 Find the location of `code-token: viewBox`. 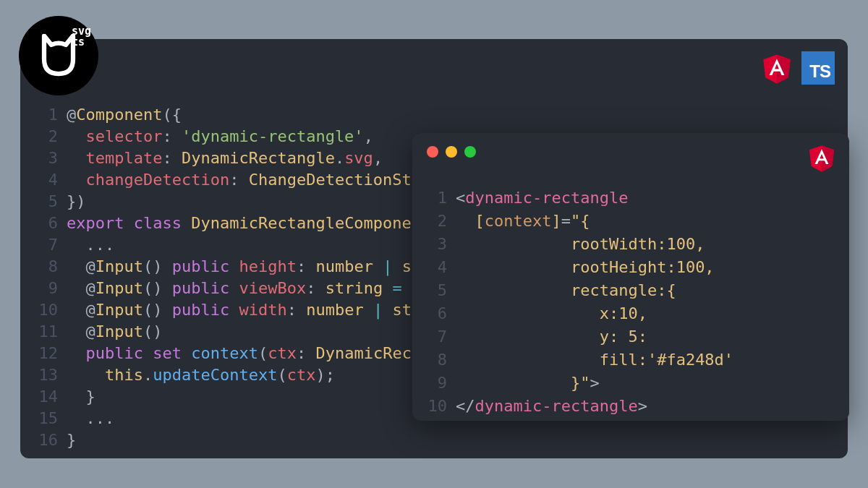

code-token: viewBox is located at coordinates (272, 288).